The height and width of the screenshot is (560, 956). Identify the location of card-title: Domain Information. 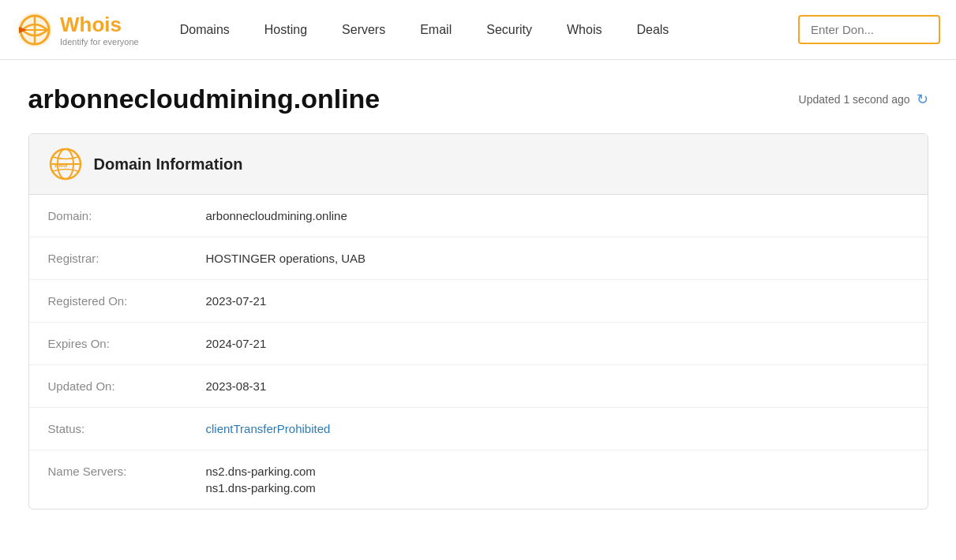
(169, 164).